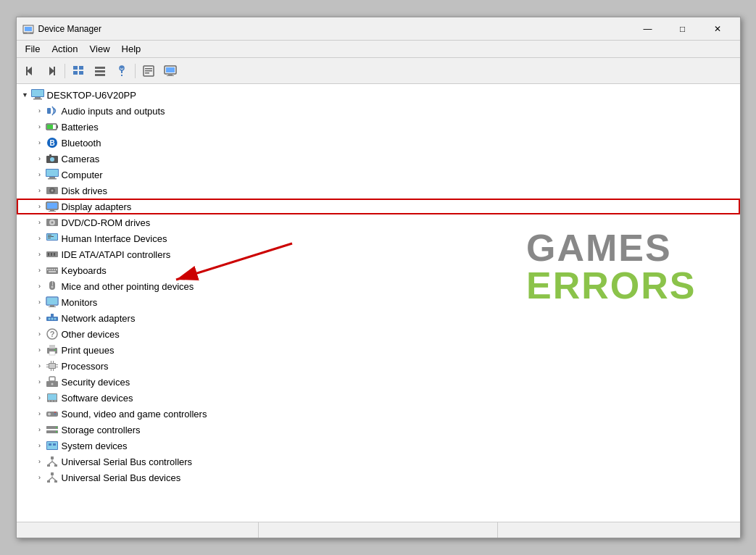 Image resolution: width=756 pixels, height=555 pixels. Describe the element at coordinates (378, 334) in the screenshot. I see `tree-item: ›?Other devices` at that location.